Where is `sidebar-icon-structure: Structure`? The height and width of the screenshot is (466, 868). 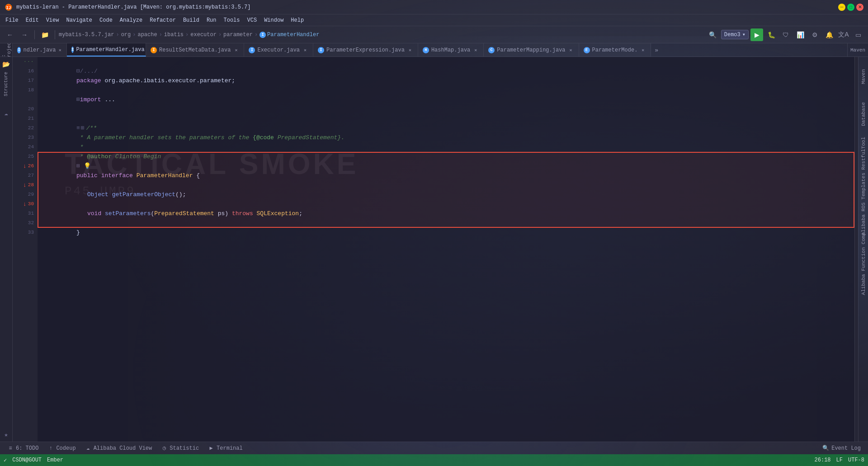 sidebar-icon-structure: Structure is located at coordinates (6, 84).